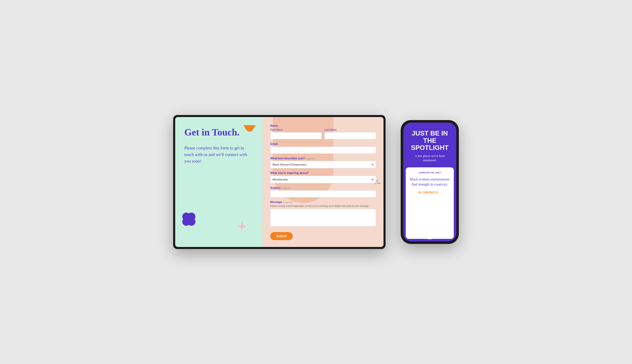 Image resolution: width=632 pixels, height=364 pixels. I want to click on right-panel: Name First Name Last Name Emai, so click(323, 182).